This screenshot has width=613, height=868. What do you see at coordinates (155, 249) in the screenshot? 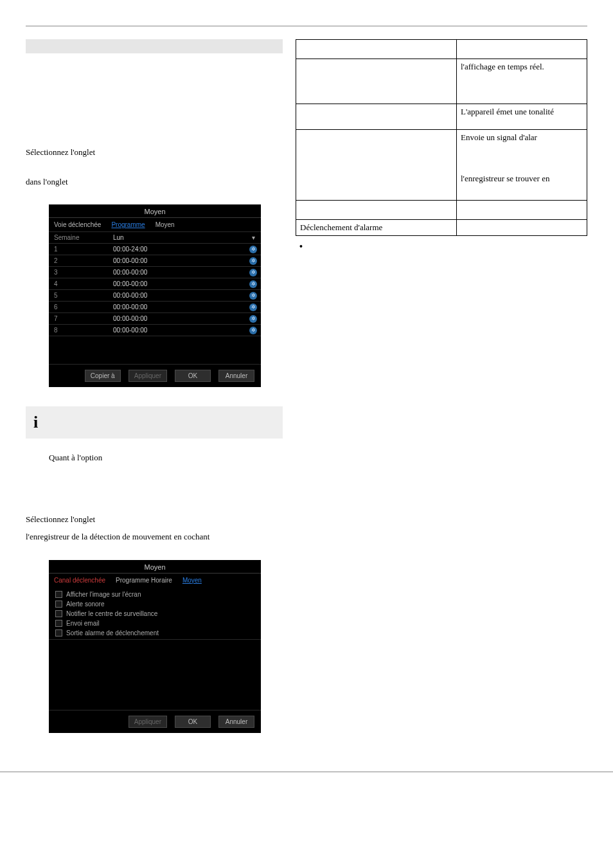
I see `table-row: 100:00-24:00✲` at bounding box center [155, 249].